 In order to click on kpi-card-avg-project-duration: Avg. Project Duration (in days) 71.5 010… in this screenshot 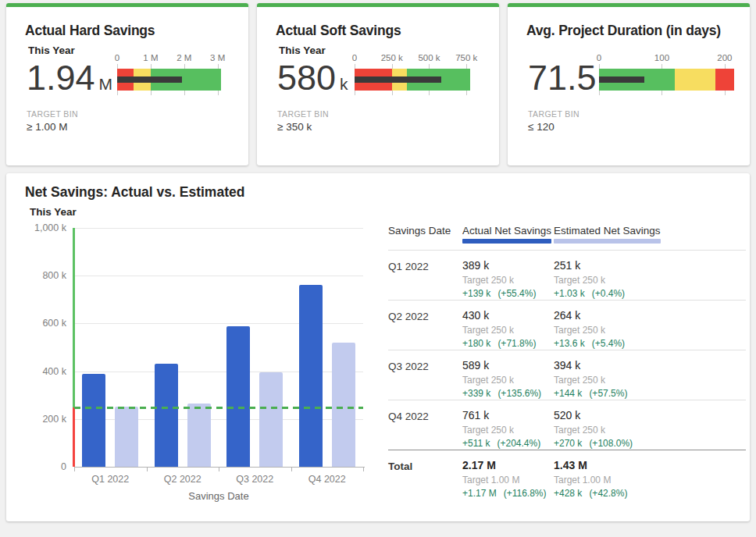, I will do `click(629, 84)`.